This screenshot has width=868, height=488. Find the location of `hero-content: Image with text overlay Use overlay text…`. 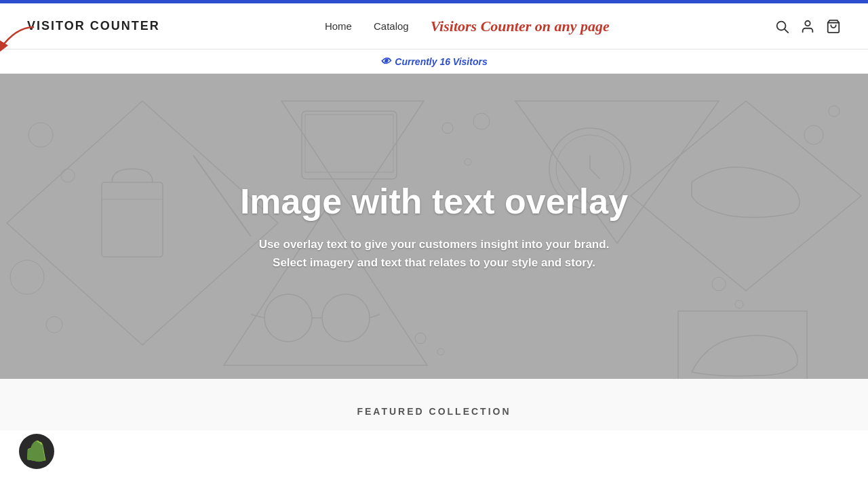

hero-content: Image with text overlay Use overlay text… is located at coordinates (434, 226).